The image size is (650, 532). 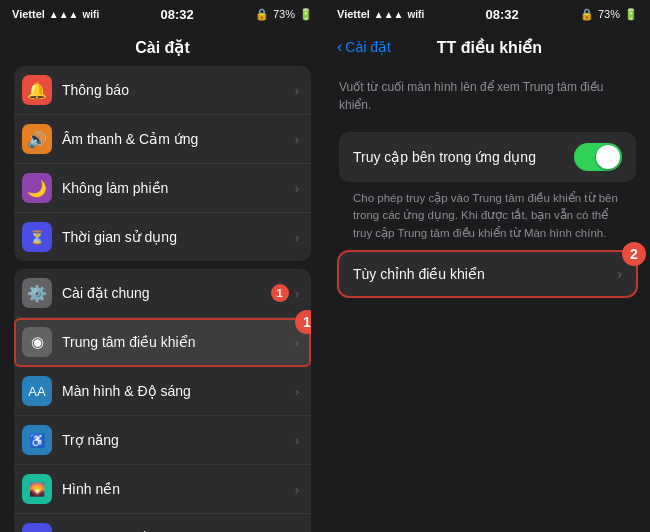 I want to click on toggle-knob, so click(x=608, y=157).